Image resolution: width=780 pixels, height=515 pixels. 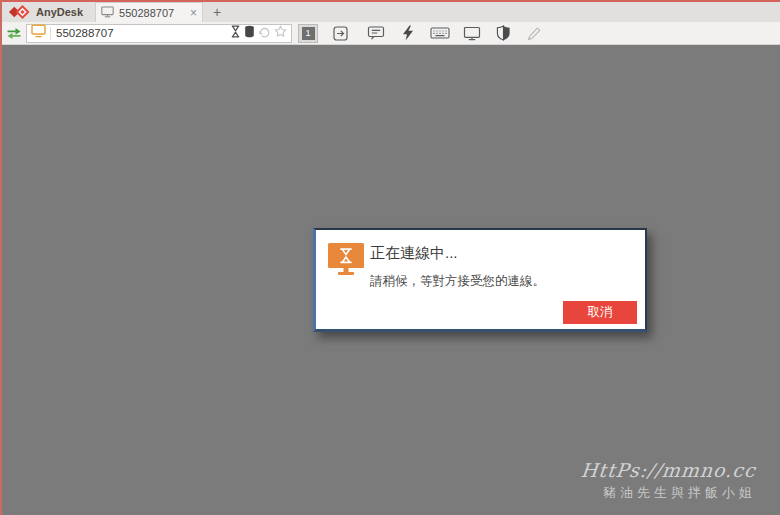 I want to click on watermark-caption: 豬油先生與拌飯小姐, so click(x=668, y=493).